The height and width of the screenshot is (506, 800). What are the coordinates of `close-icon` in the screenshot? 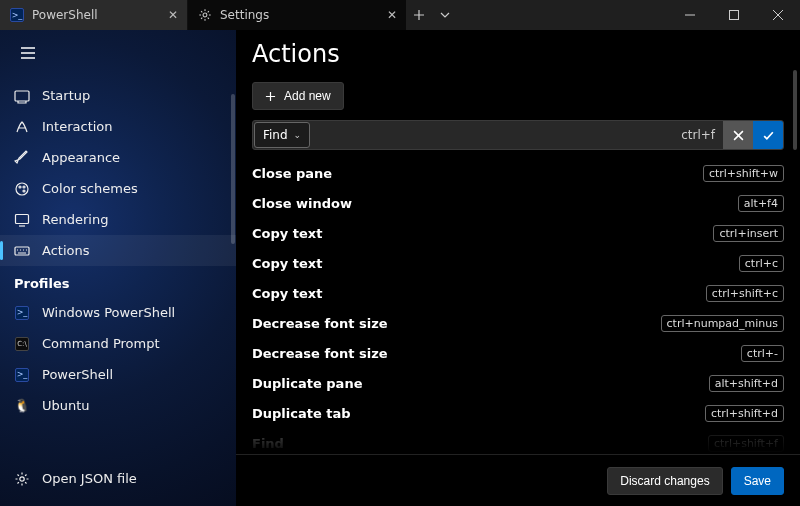 It's located at (738, 136).